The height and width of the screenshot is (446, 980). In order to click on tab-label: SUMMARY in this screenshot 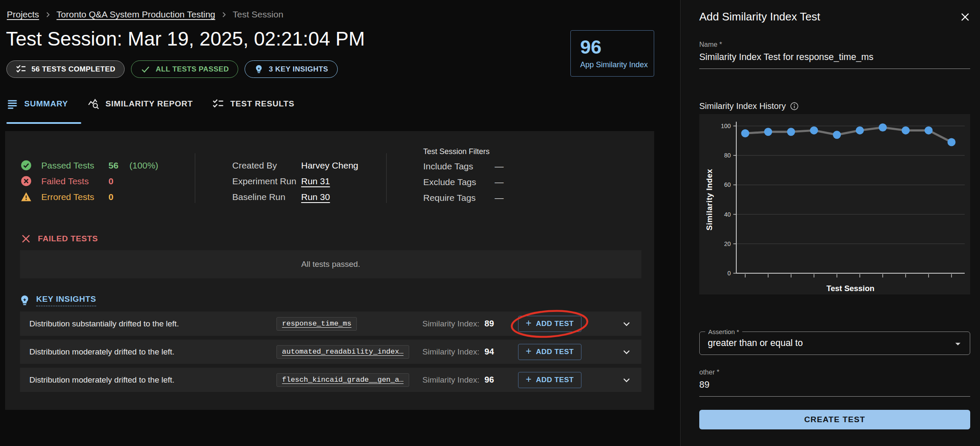, I will do `click(46, 104)`.